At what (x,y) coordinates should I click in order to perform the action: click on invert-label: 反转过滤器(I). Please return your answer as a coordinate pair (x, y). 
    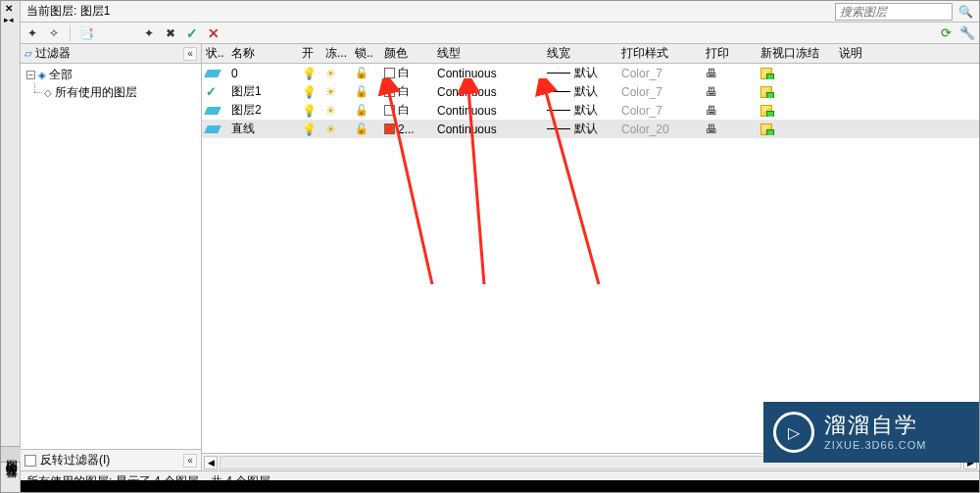
    Looking at the image, I should click on (74, 460).